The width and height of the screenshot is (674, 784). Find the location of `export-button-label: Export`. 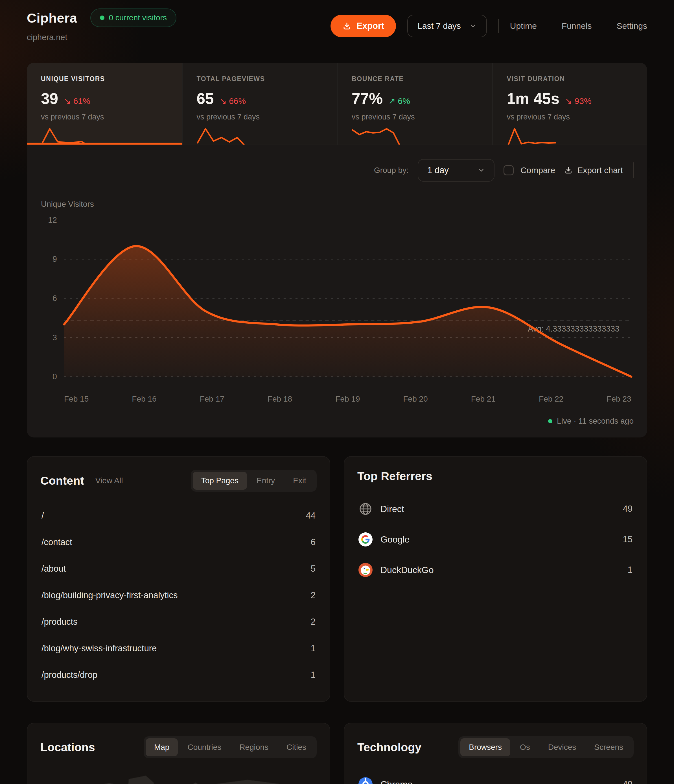

export-button-label: Export is located at coordinates (370, 26).